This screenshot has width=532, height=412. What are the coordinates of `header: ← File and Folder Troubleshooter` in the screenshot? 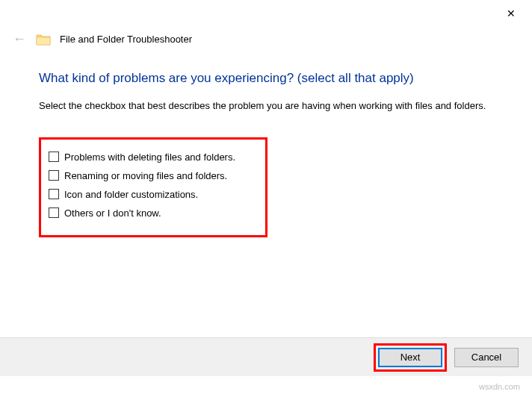 It's located at (266, 37).